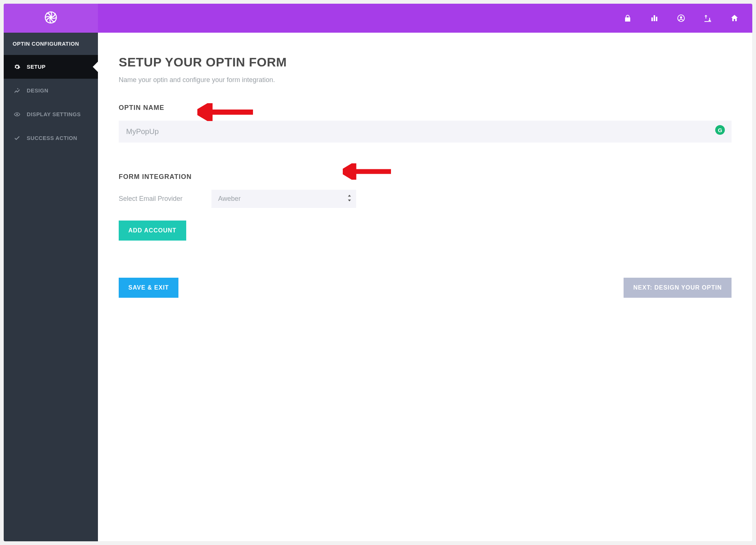 This screenshot has width=756, height=545. What do you see at coordinates (36, 67) in the screenshot?
I see `sidebar-item-label: SETUP` at bounding box center [36, 67].